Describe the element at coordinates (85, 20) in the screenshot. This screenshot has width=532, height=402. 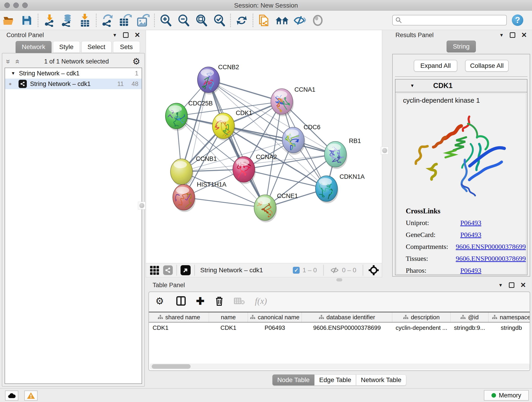
I see `import-table-button` at that location.